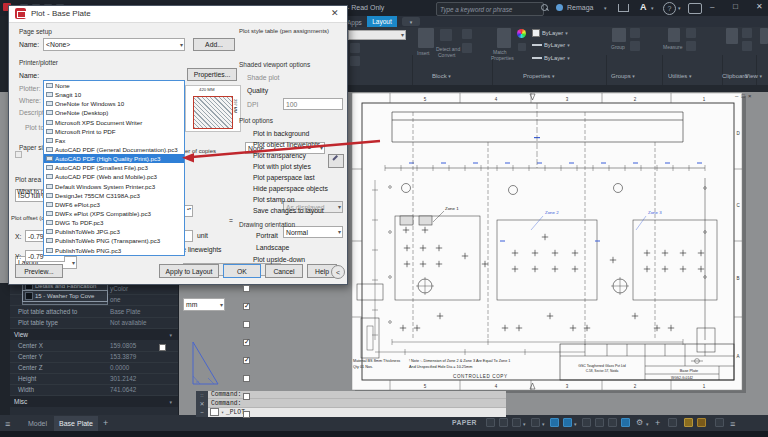 The image size is (768, 437). Describe the element at coordinates (635, 33) in the screenshot. I see `ungroup-icon` at that location.